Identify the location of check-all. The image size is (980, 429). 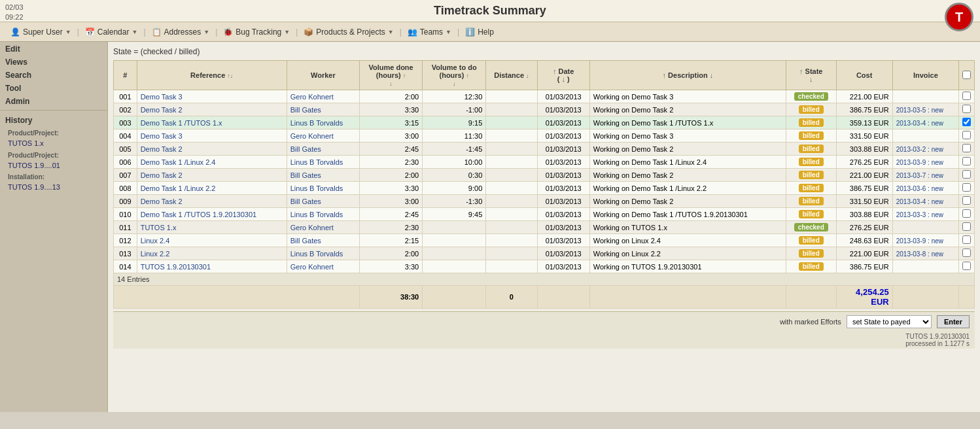
(967, 75).